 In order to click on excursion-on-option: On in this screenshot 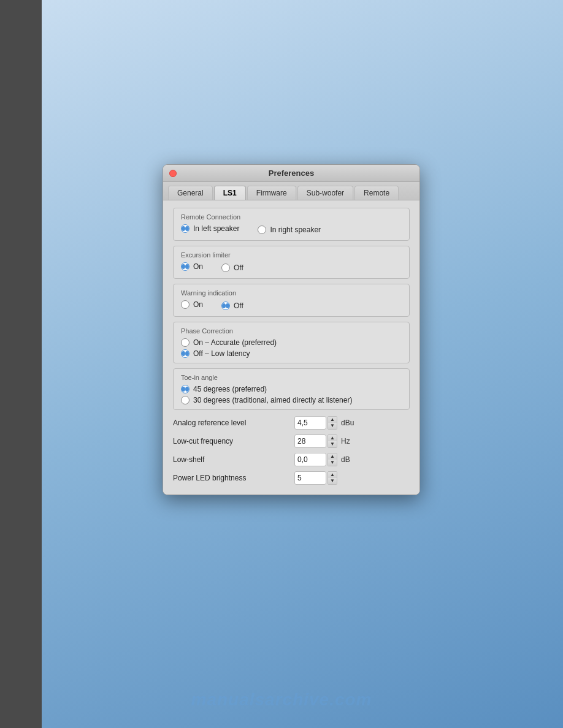, I will do `click(192, 267)`.